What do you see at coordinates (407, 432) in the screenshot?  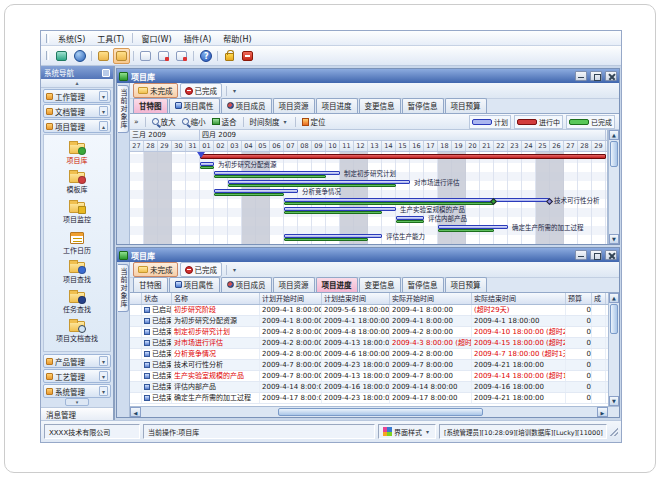 I see `ui-style-button: 界面样式 ▾` at bounding box center [407, 432].